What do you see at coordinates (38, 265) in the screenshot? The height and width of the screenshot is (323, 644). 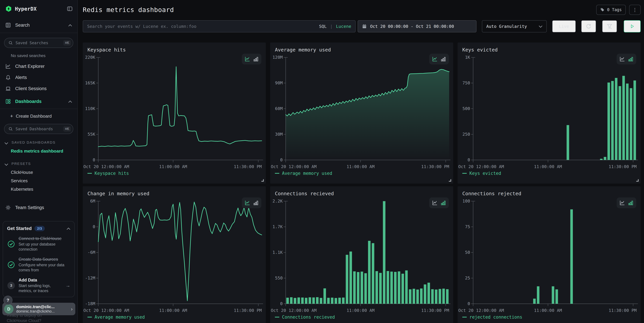 I see `get-started-step-sources: Create Data Sources Configure where your…` at bounding box center [38, 265].